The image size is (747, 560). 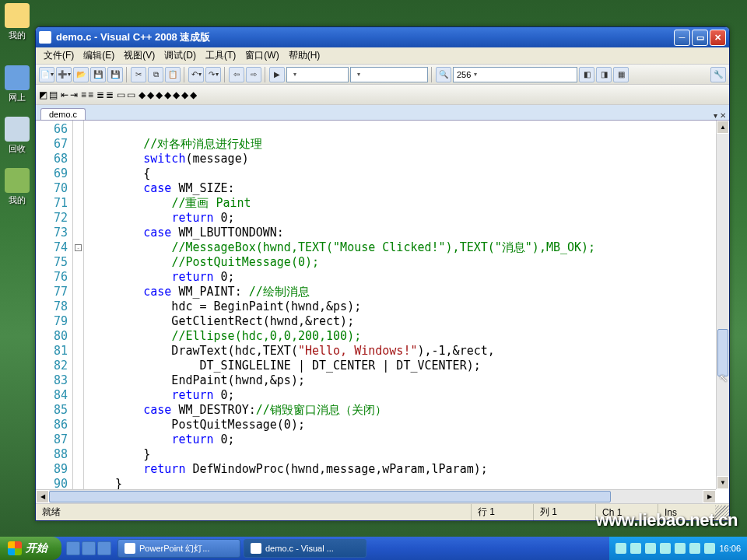 What do you see at coordinates (364, 37) in the screenshot?
I see `window-title: demo.c - Visual C++ 2008 速成版` at bounding box center [364, 37].